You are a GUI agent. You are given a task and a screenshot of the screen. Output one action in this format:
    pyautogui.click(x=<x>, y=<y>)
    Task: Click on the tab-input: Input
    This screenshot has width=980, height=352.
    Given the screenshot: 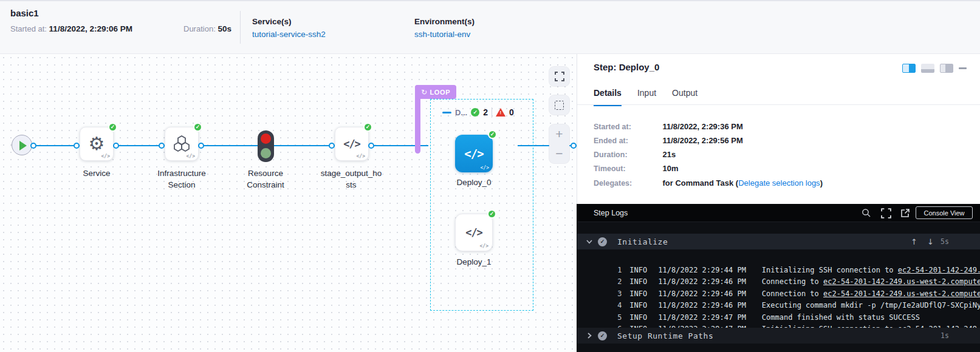 What is the action you would take?
    pyautogui.click(x=646, y=97)
    